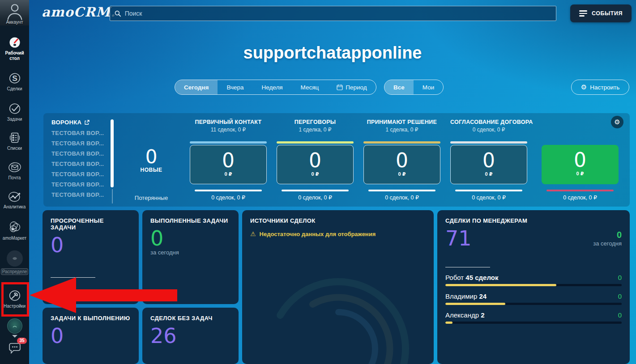 This screenshot has width=636, height=364. What do you see at coordinates (14, 22) in the screenshot?
I see `account-label: Аккаунт` at bounding box center [14, 22].